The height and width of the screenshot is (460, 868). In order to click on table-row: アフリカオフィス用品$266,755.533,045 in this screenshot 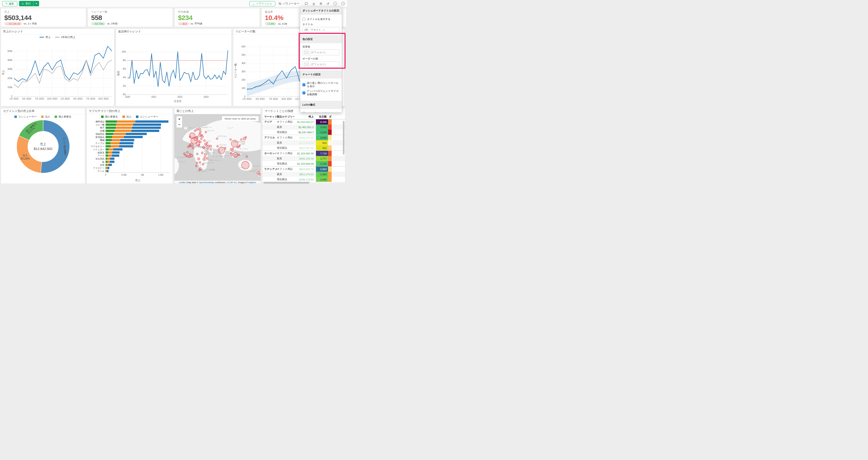, I will do `click(304, 137)`.